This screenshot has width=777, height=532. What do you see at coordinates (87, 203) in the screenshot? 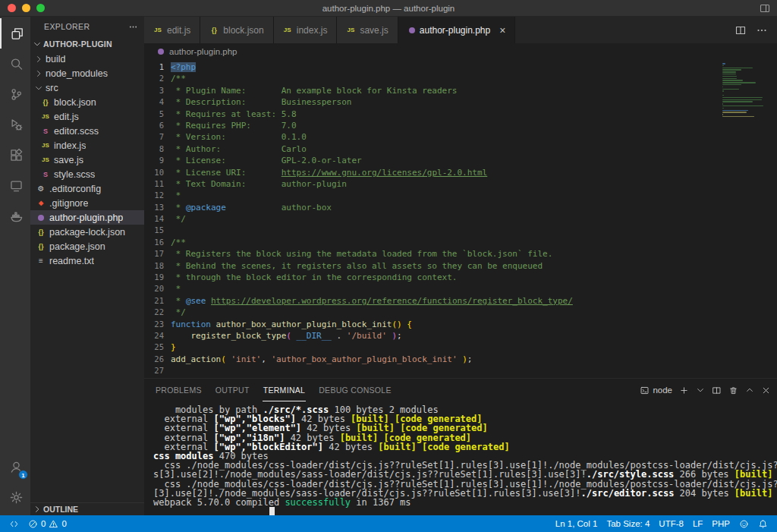
I see `file-item-.gitignore: ◆.gitignore` at bounding box center [87, 203].